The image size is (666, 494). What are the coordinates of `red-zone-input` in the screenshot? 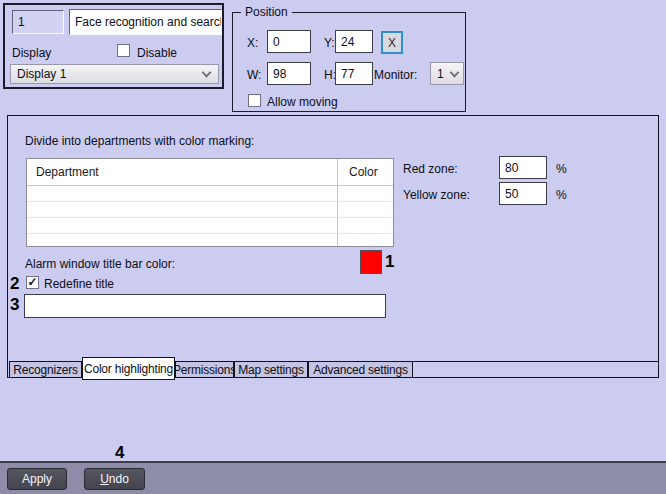 It's located at (523, 168).